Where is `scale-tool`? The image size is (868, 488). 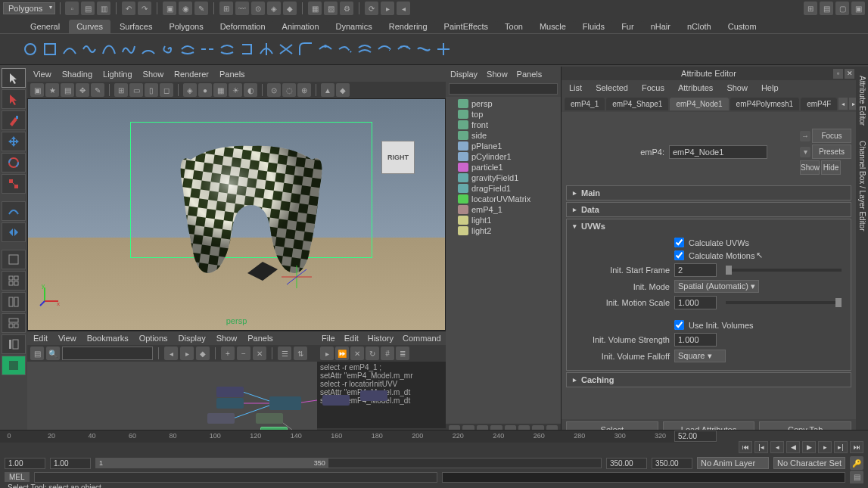 scale-tool is located at coordinates (14, 184).